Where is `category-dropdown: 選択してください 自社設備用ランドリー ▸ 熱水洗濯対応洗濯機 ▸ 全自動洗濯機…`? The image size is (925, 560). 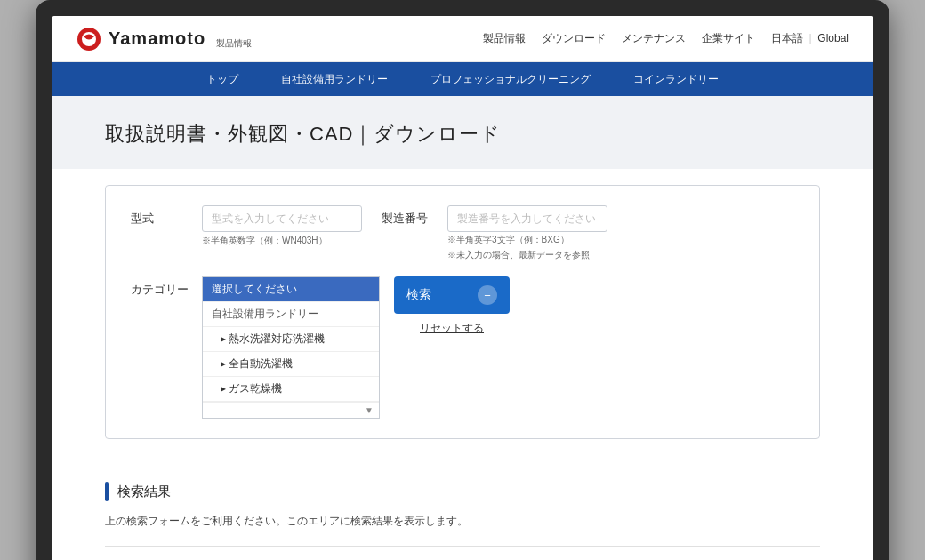 category-dropdown: 選択してください 自社設備用ランドリー ▸ 熱水洗濯対応洗濯機 ▸ 全自動洗濯機… is located at coordinates (291, 348).